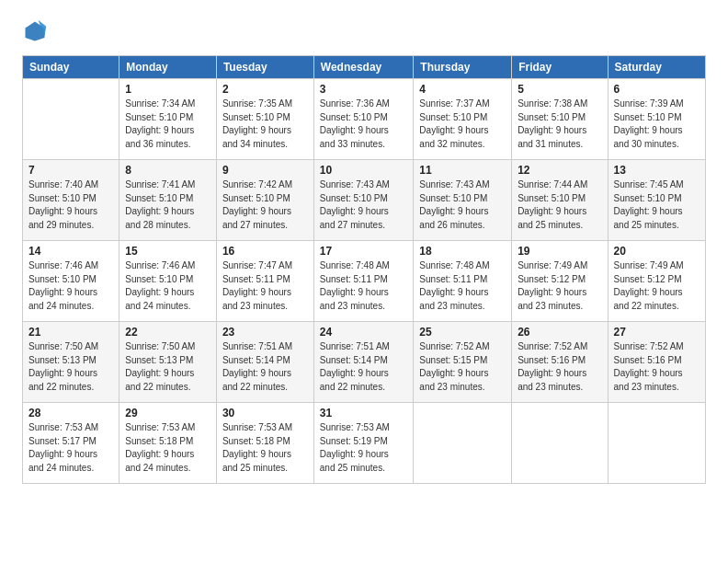 The width and height of the screenshot is (728, 563). I want to click on day-info: Sunrise: 7:52 AM Sunset: 5:15 PM Dayligh…, so click(462, 367).